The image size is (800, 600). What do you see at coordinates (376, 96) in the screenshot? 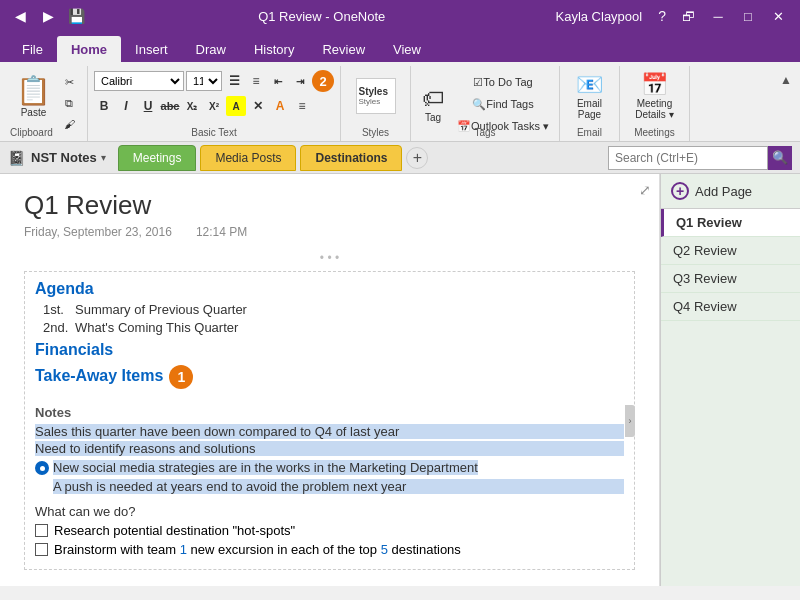
I see `styles-button: Styles Styles` at bounding box center [376, 96].